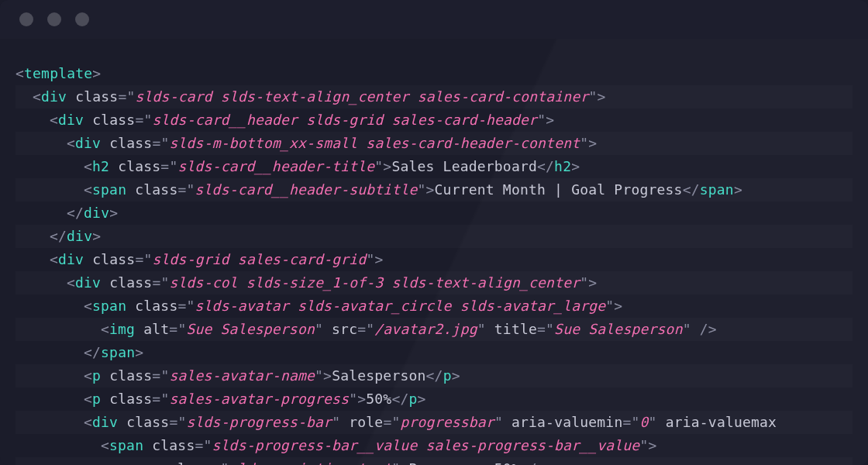 Image resolution: width=868 pixels, height=465 pixels. What do you see at coordinates (434, 97) in the screenshot?
I see `code-line: <div class="slds-card slds-text-align_ce…` at bounding box center [434, 97].